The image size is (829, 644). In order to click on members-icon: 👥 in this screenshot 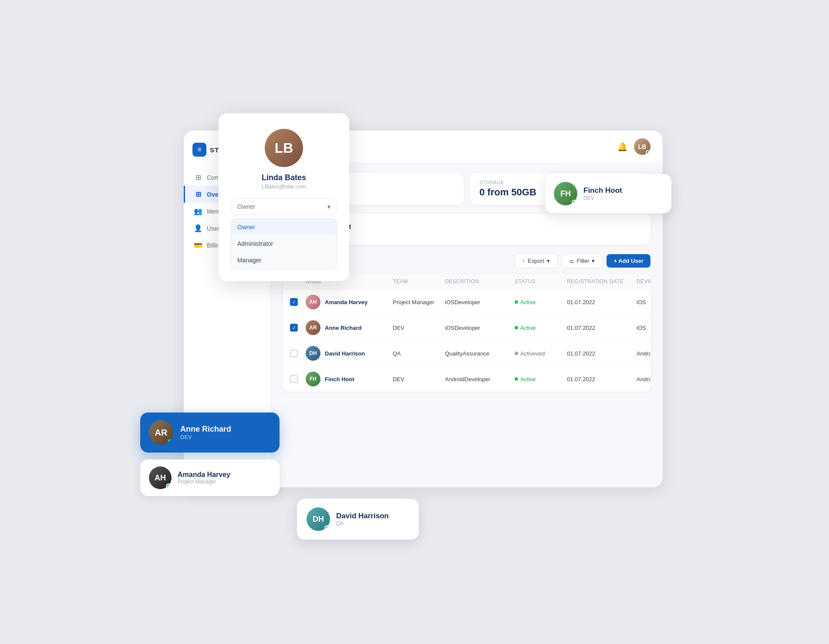, I will do `click(198, 211)`.